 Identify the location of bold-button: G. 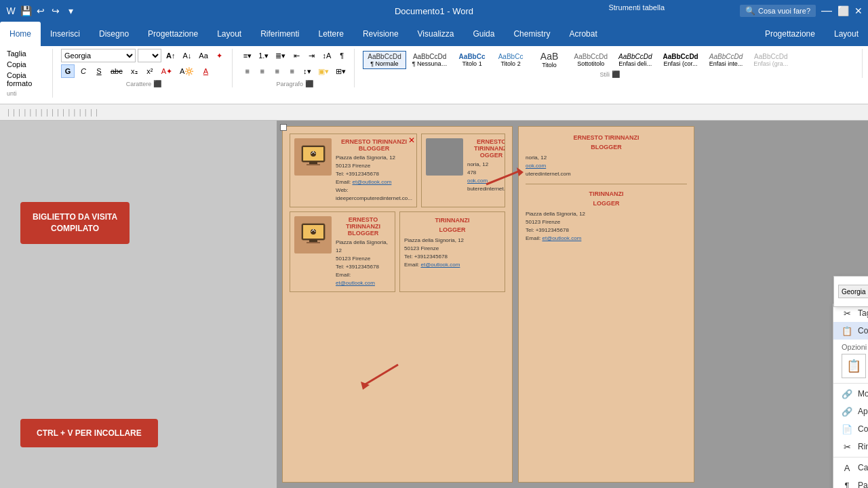
(68, 71).